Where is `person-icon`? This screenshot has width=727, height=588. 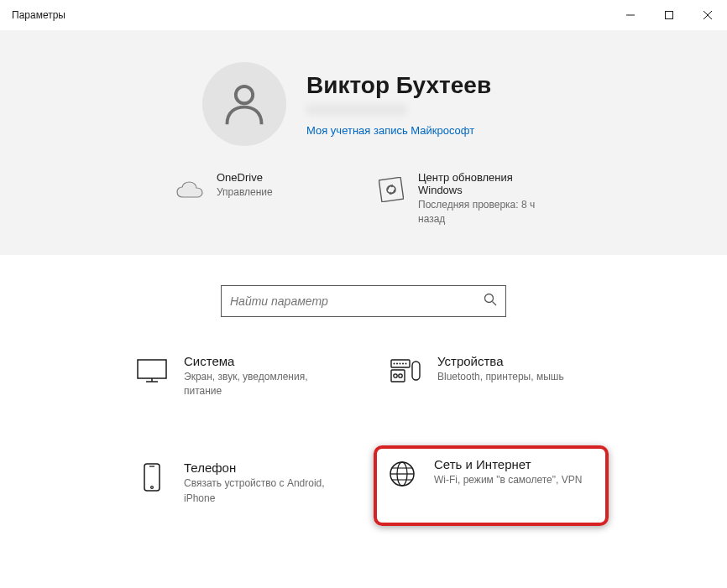 person-icon is located at coordinates (244, 104).